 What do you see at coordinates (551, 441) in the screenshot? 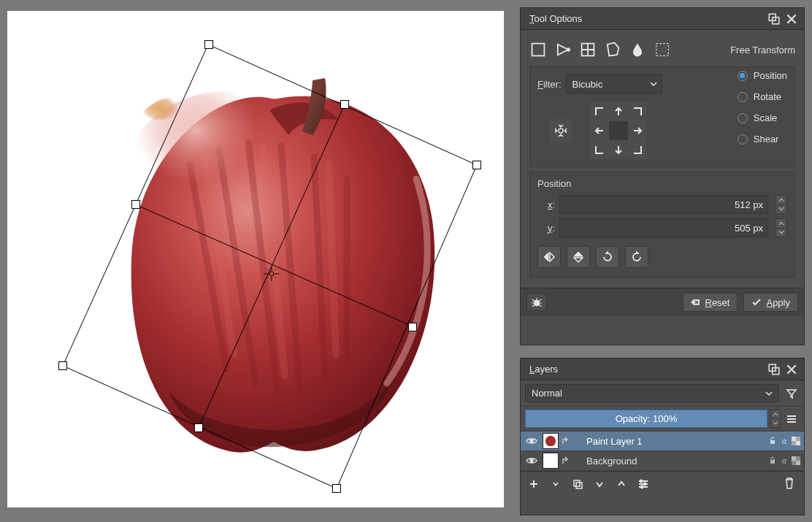
I see `layer-thumbnail` at bounding box center [551, 441].